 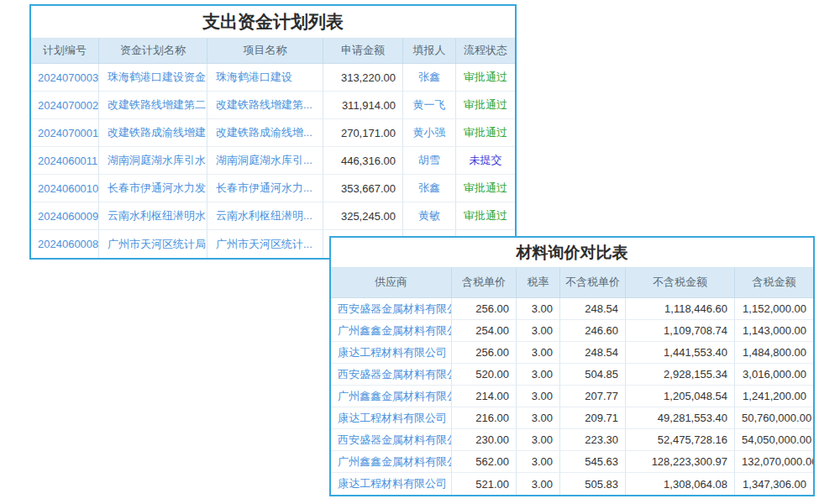 I want to click on fund-plan-name-link: 改建铁路线增建第二..., so click(x=153, y=106).